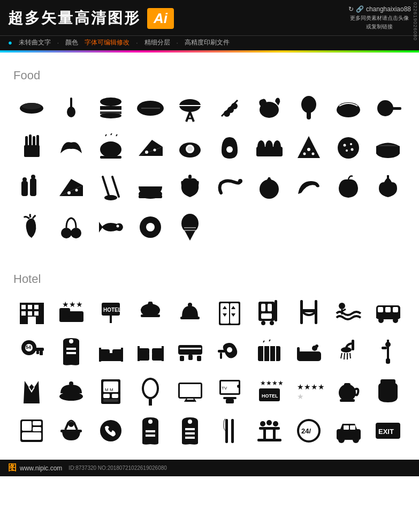 This screenshot has width=419, height=532. What do you see at coordinates (348, 391) in the screenshot?
I see `icon-teapot` at bounding box center [348, 391].